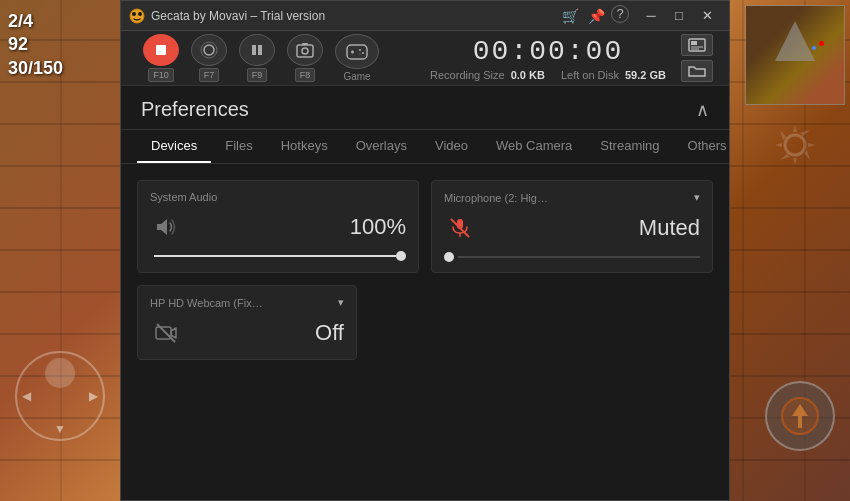  Describe the element at coordinates (707, 16) in the screenshot. I see `close-button: ✕` at that location.